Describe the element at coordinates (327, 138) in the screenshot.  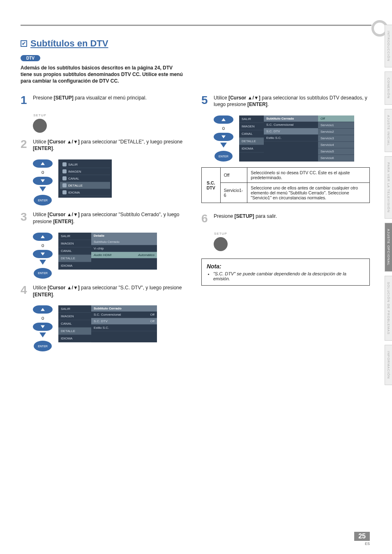
I see `option-label: Servicio3` at that location.